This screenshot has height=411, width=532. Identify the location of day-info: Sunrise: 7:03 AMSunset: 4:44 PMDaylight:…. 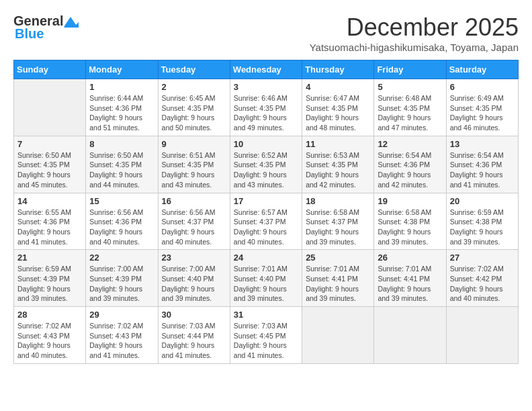
(189, 340).